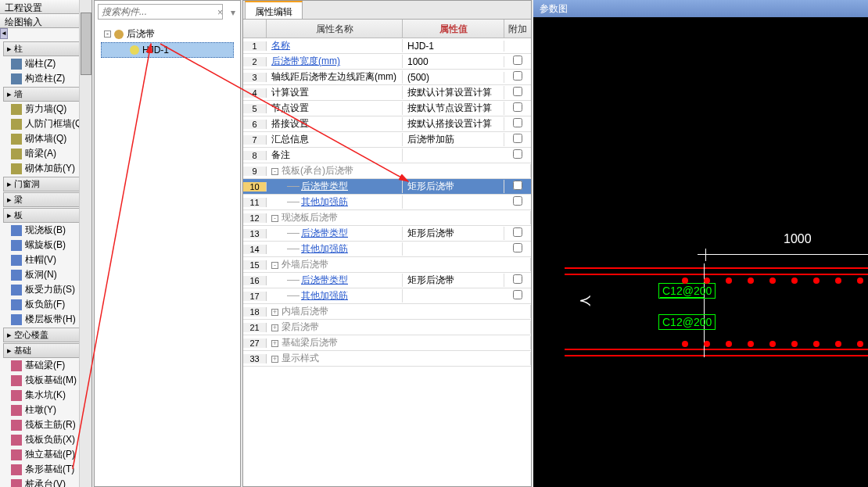  I want to click on search-dropdown-icon: ▾, so click(233, 13).